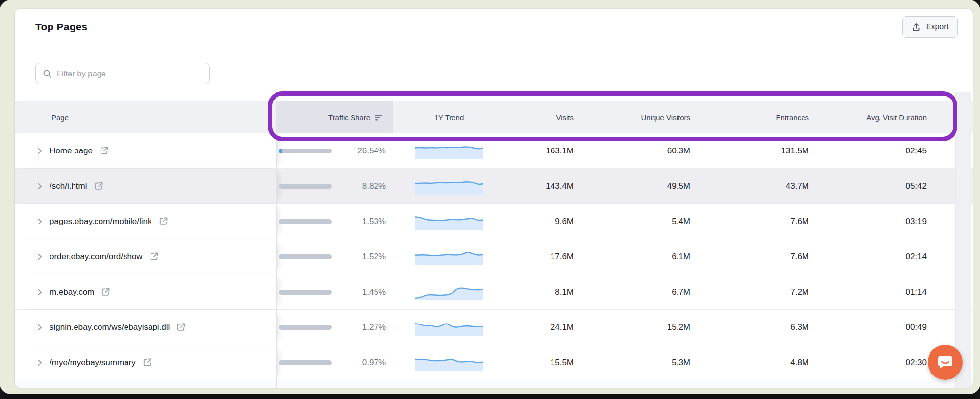 This screenshot has height=399, width=980. Describe the element at coordinates (146, 257) in the screenshot. I see `page-cell: order.ebay.com/ord/show` at that location.